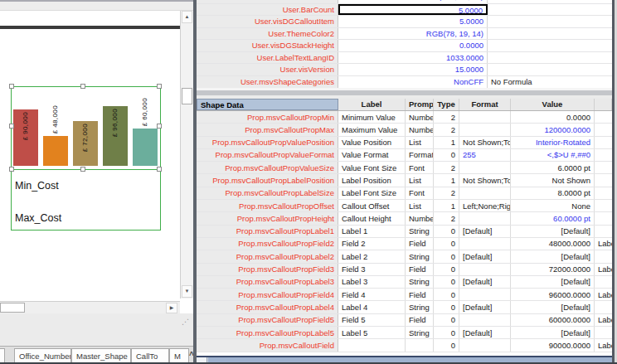  I want to click on scrollbar-corner-box, so click(202, 360).